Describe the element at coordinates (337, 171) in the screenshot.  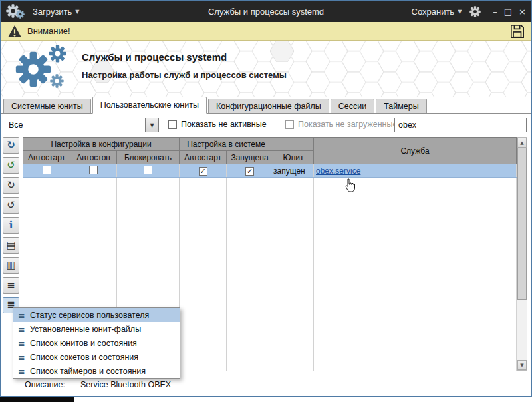
I see `service-link: obex.service` at that location.